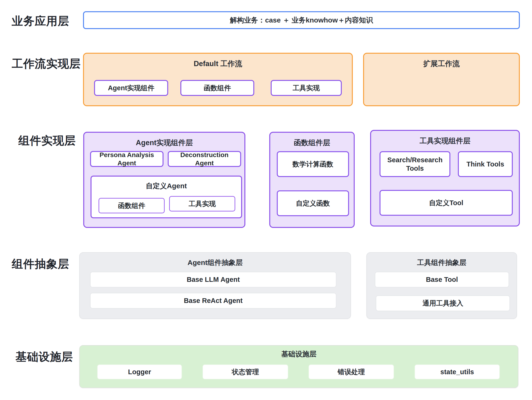 This screenshot has width=532, height=400. I want to click on infrastructure-box: 基础设施层 Logger 状态管理 错误处理 state_utils, so click(299, 367).